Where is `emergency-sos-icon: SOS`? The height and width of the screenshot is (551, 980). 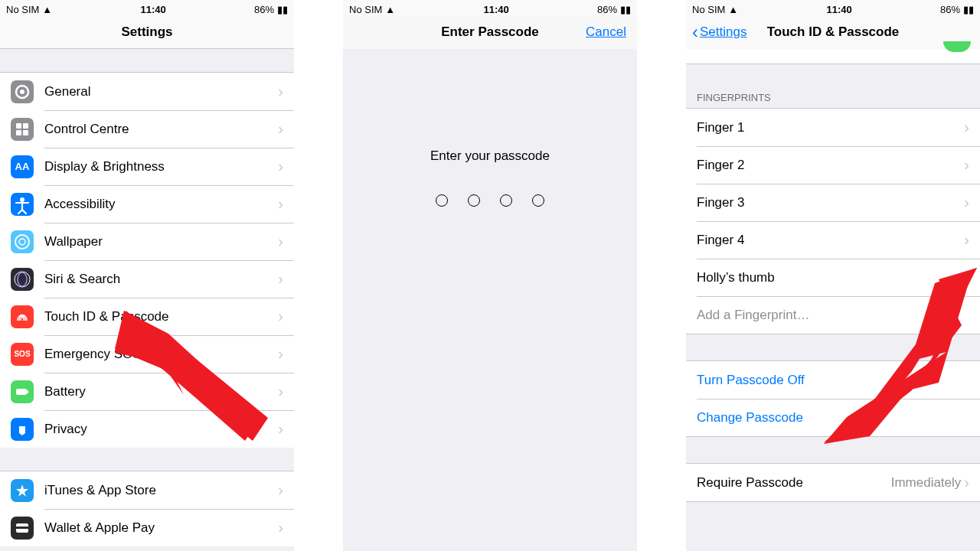 emergency-sos-icon: SOS is located at coordinates (22, 354).